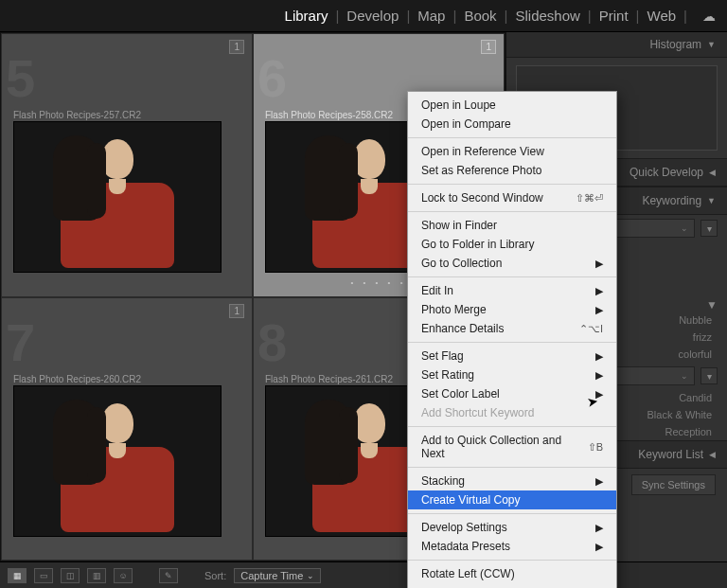 The image size is (727, 588). What do you see at coordinates (70, 576) in the screenshot?
I see `compare-view-icon: ◫` at bounding box center [70, 576].